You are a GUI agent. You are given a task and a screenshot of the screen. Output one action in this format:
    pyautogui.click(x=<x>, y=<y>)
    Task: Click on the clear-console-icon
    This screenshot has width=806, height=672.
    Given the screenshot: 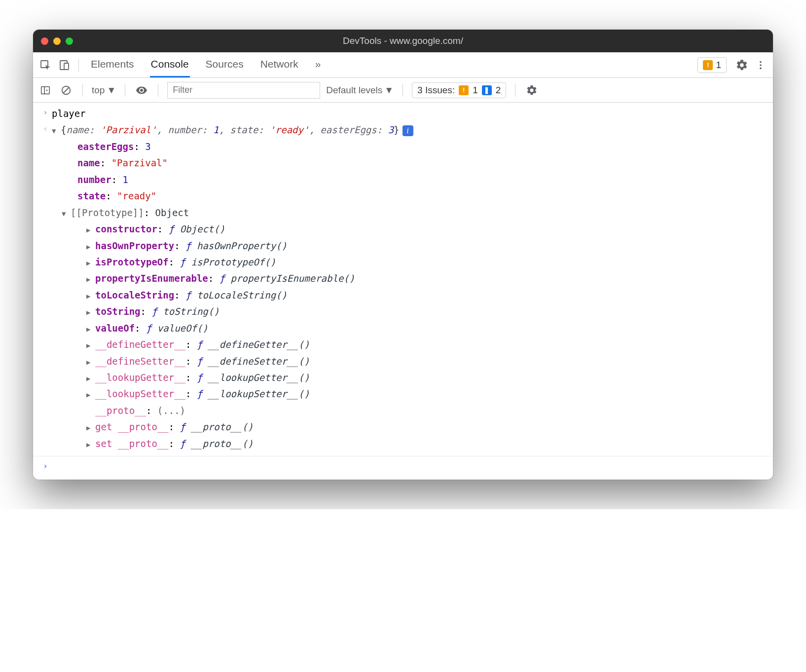 What is the action you would take?
    pyautogui.click(x=66, y=90)
    